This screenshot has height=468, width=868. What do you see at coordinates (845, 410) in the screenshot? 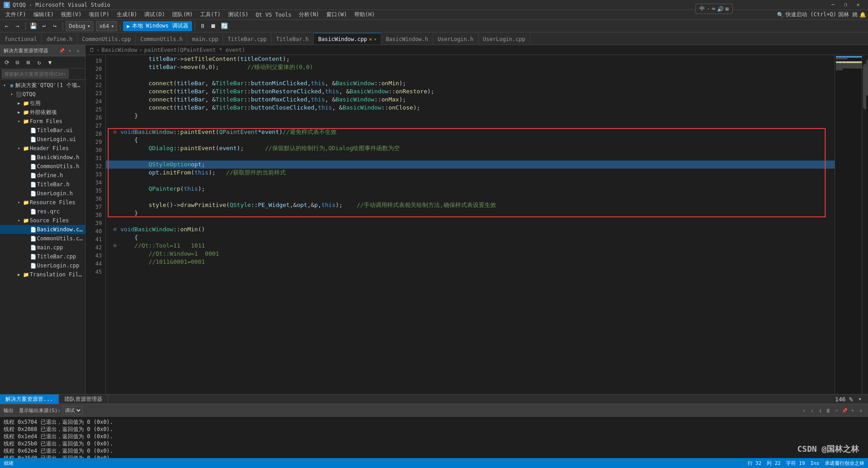
I see `pin-output: 📌` at bounding box center [845, 410].